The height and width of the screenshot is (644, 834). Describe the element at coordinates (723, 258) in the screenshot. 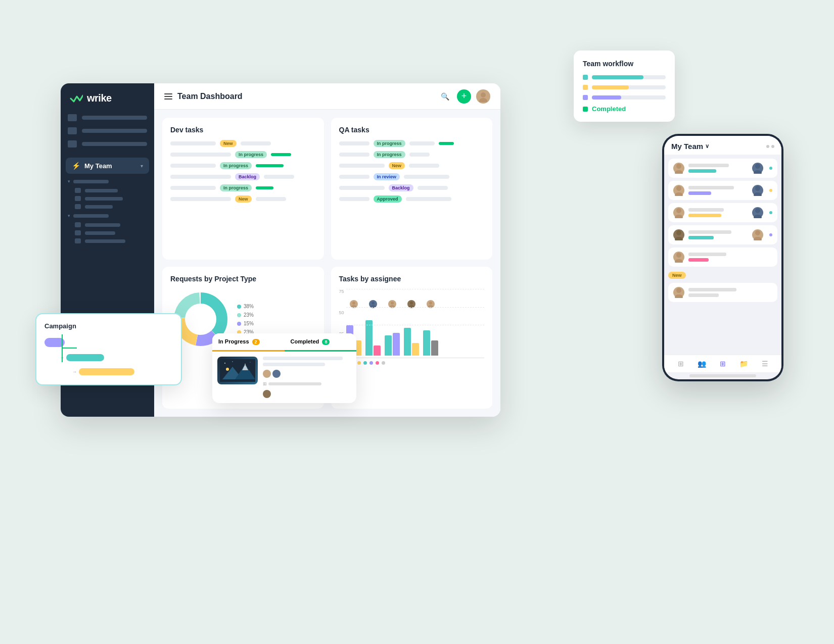

I see `phone-screen: My Team ∨` at that location.